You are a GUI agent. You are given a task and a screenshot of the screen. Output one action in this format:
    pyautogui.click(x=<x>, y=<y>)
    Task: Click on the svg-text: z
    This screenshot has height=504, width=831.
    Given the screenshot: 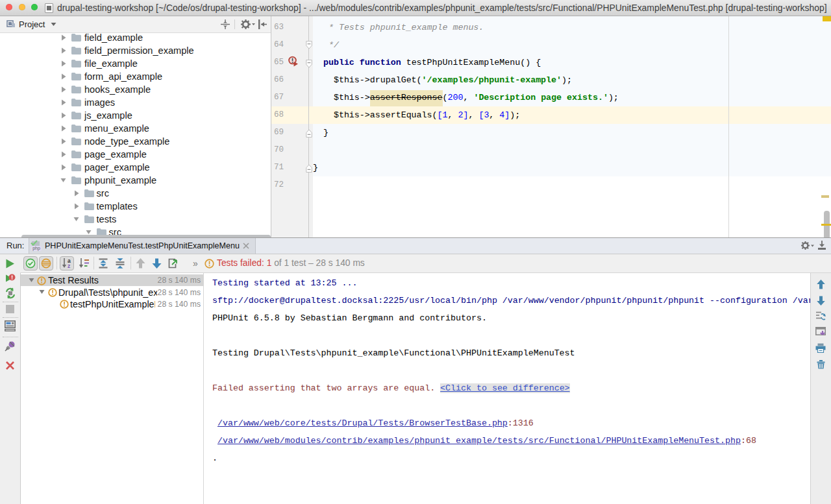 What is the action you would take?
    pyautogui.click(x=69, y=266)
    